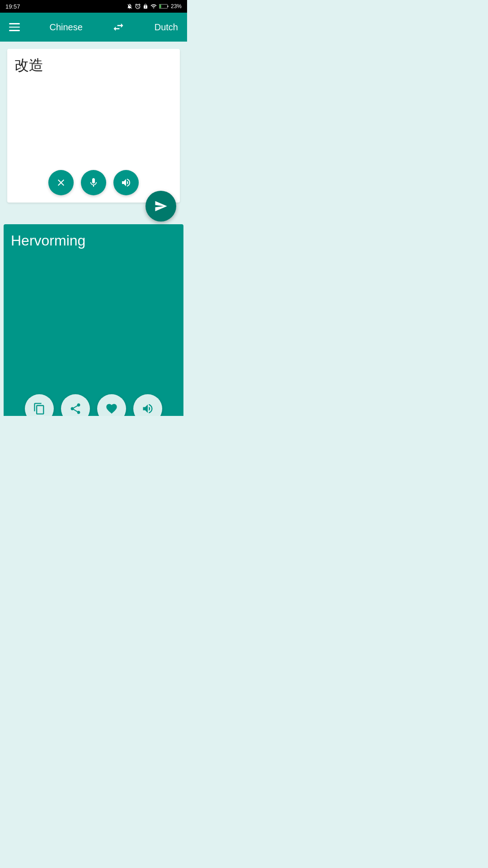  What do you see at coordinates (145, 6) in the screenshot?
I see `lock-icon` at bounding box center [145, 6].